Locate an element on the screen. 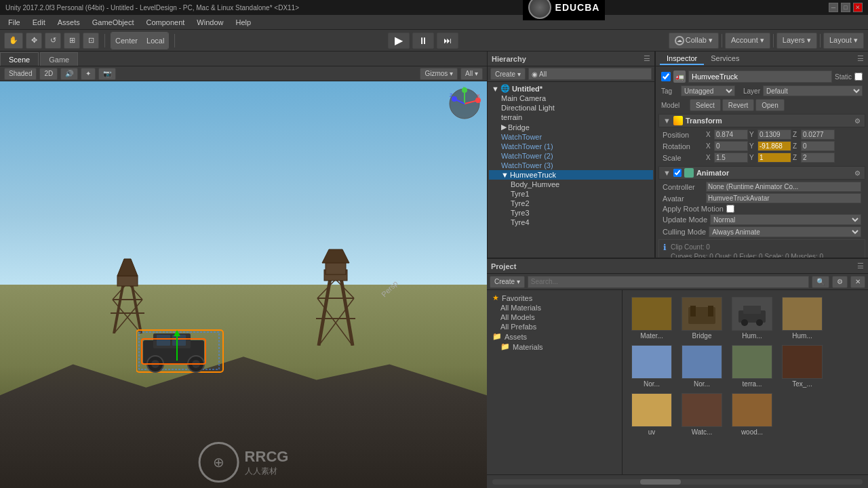 The height and width of the screenshot is (488, 868). asset-wood: wood... is located at coordinates (752, 415).